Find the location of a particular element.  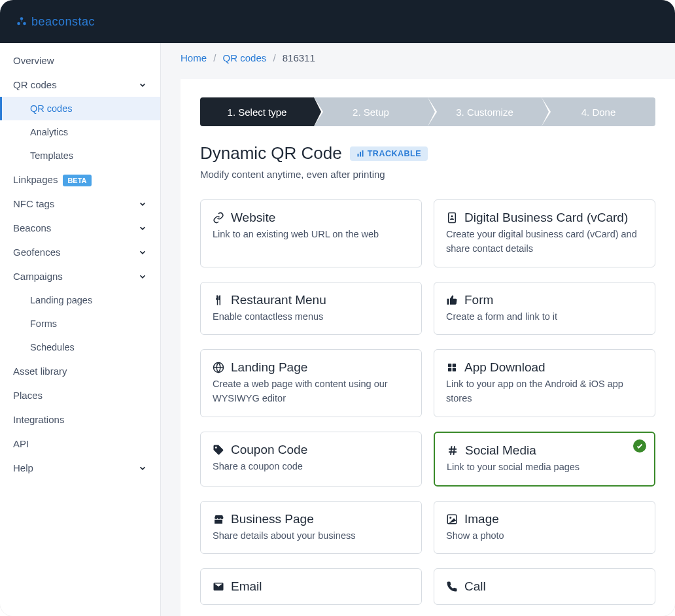

globe-icon is located at coordinates (218, 368).